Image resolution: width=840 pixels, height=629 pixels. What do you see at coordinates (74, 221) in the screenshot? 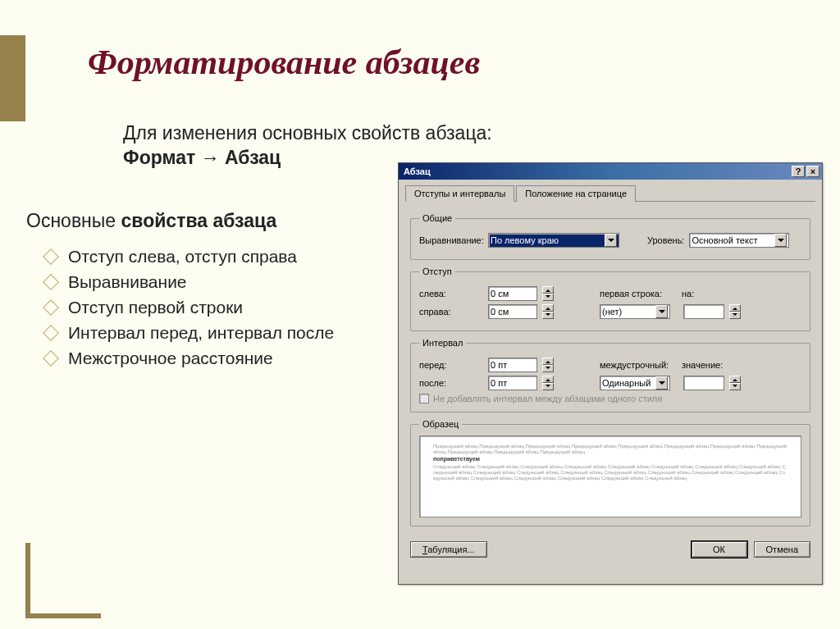
I see `section-heading-prefix: Основные` at bounding box center [74, 221].